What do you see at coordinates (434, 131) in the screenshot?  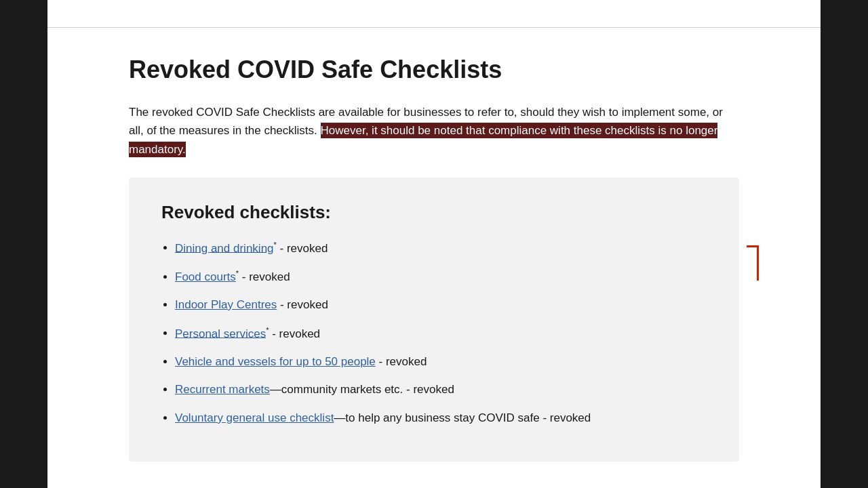 I see `intro-paragraph: The revoked COVID Safe Checklists are av…` at bounding box center [434, 131].